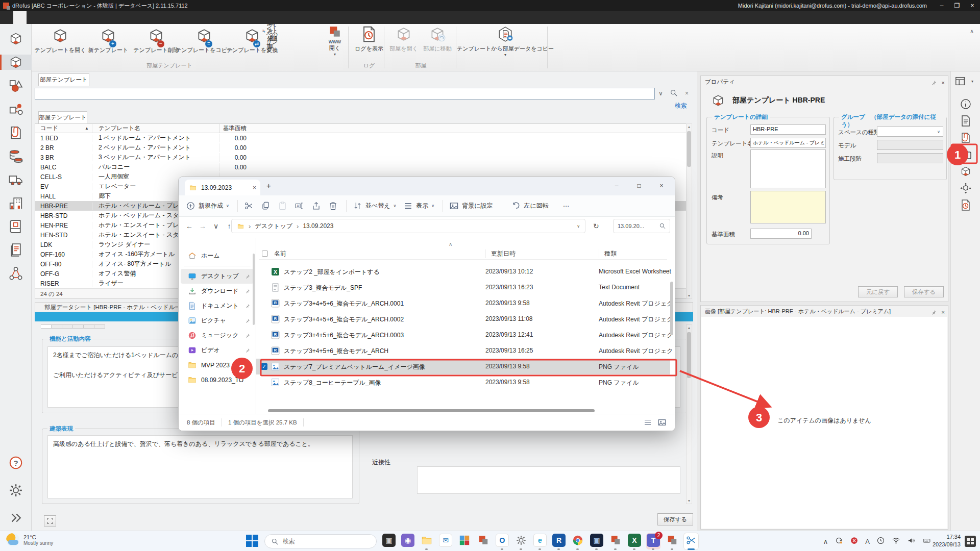  I want to click on finance, so click(16, 156).